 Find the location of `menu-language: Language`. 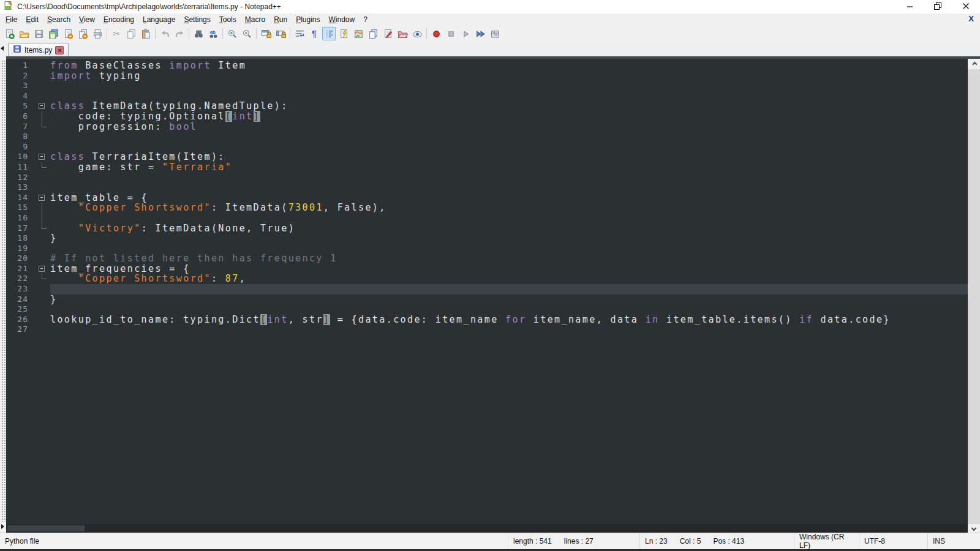

menu-language: Language is located at coordinates (159, 20).